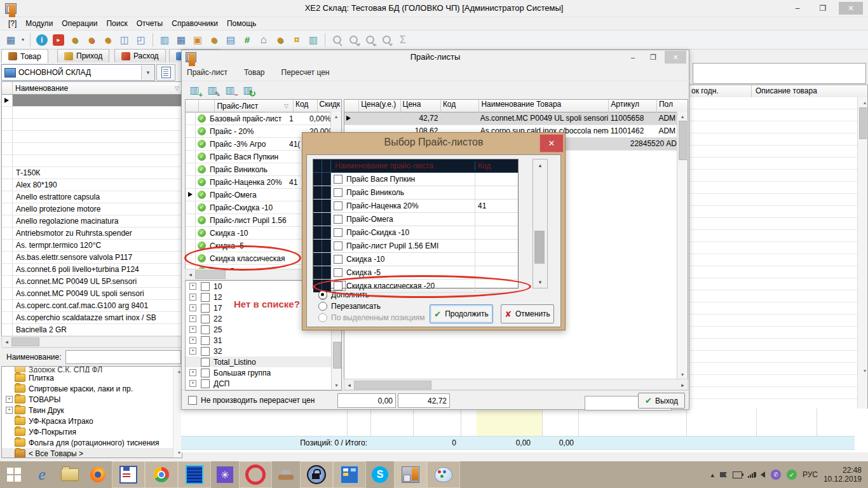 The image size is (868, 488). I want to click on taskbar-firefox, so click(98, 475).